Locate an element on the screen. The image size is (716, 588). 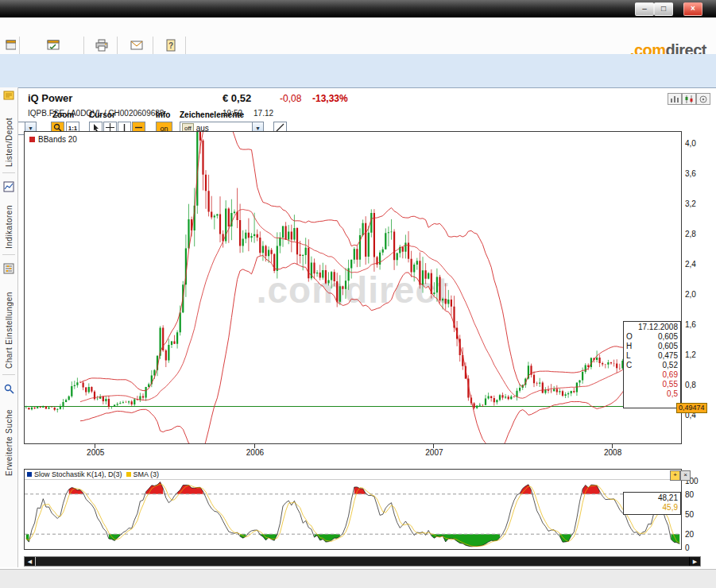
horizontal-scrollbar: ◀ ▶ is located at coordinates (362, 561).